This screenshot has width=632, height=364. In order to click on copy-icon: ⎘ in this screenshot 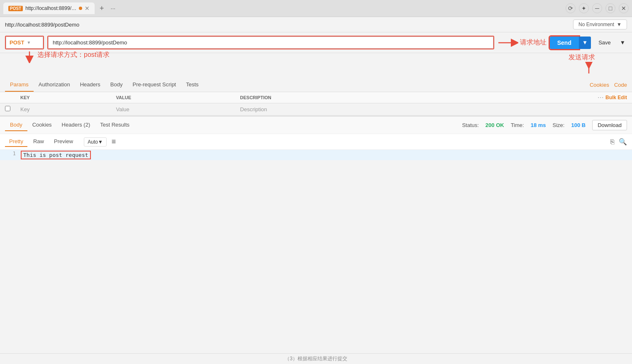, I will do `click(612, 142)`.